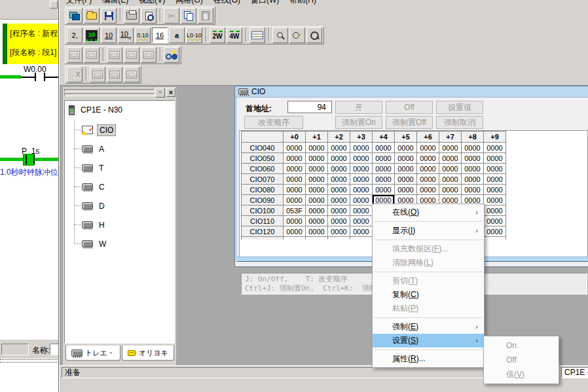  I want to click on tree-item-w: W, so click(95, 243).